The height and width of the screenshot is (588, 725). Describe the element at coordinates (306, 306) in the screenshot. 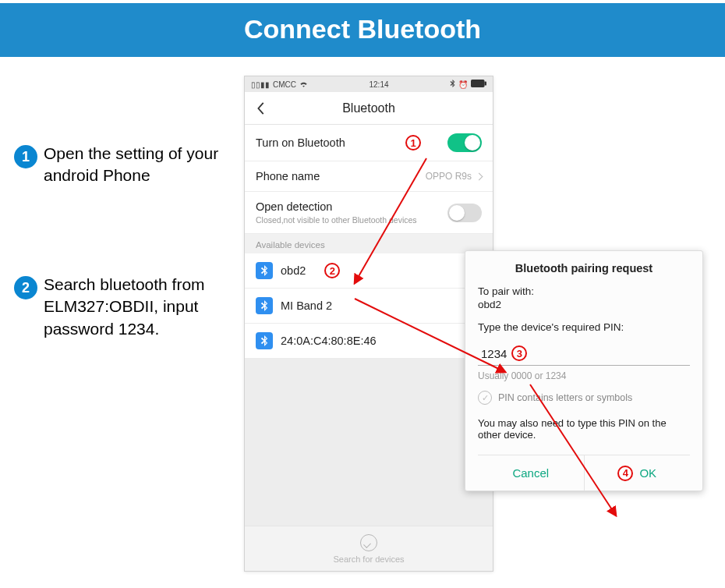

I see `device-name: MI Band 2` at that location.